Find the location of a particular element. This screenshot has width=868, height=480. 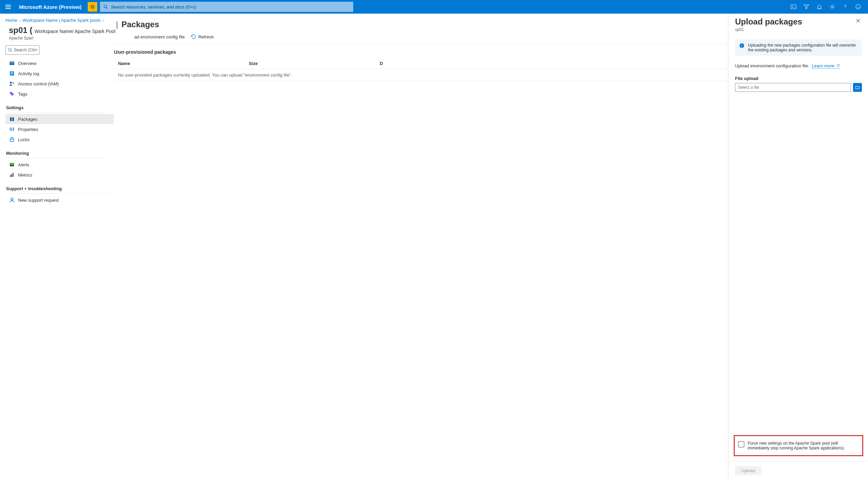

bug-icon is located at coordinates (92, 7).